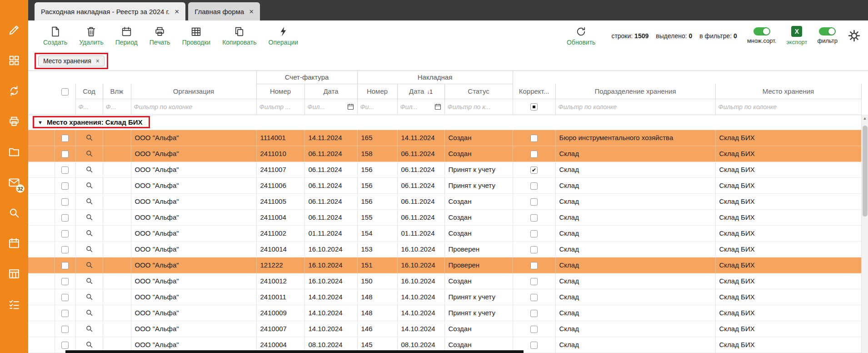  Describe the element at coordinates (117, 91) in the screenshot. I see `column-header-vlzh: Влж` at that location.